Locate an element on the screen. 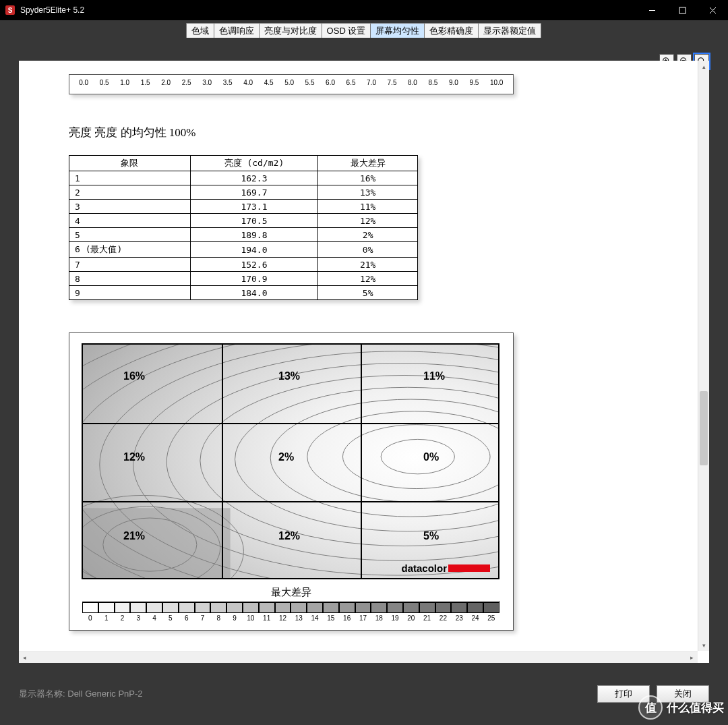 The image size is (728, 725). legend-title: 最大差异 is located at coordinates (291, 592).